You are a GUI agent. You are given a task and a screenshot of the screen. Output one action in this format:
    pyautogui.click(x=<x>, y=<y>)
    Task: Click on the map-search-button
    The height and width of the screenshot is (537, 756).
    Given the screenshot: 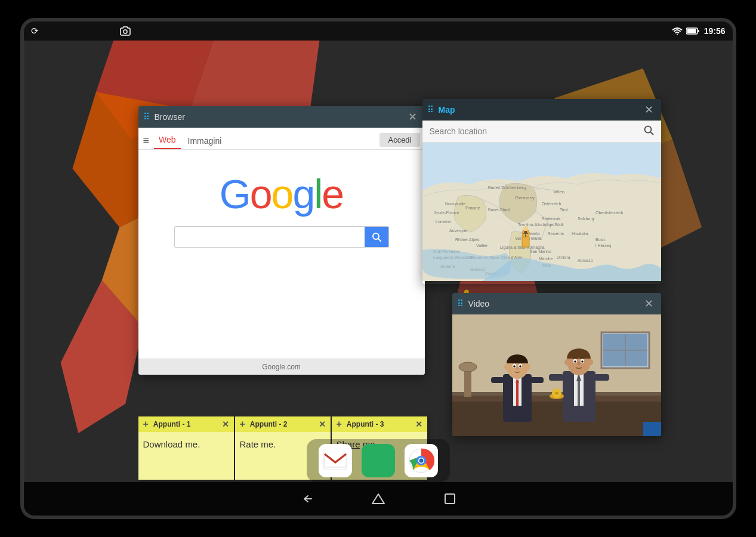 What is the action you would take?
    pyautogui.click(x=649, y=131)
    